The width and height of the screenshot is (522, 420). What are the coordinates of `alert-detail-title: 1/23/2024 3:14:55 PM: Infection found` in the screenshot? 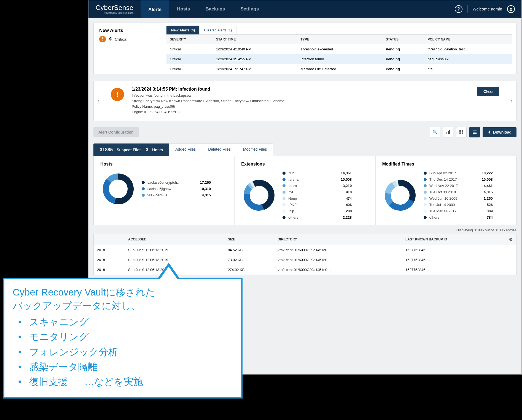 It's located at (301, 89).